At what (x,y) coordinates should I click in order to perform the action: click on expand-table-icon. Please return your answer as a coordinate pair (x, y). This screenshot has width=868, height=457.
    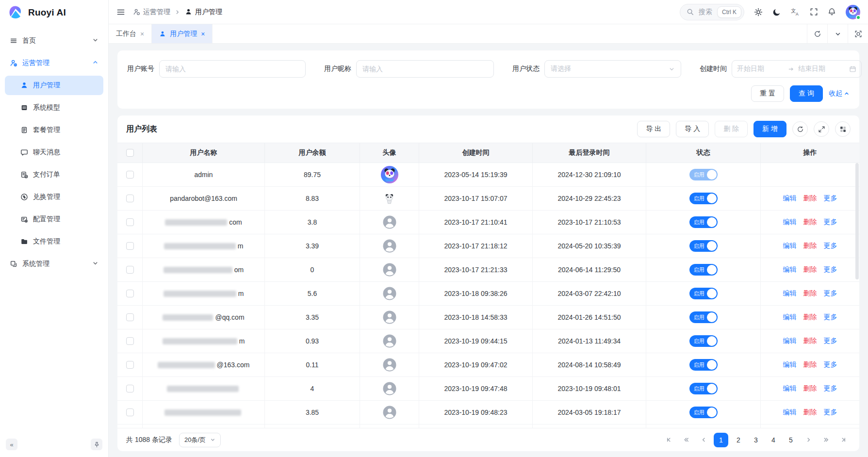
    Looking at the image, I should click on (821, 129).